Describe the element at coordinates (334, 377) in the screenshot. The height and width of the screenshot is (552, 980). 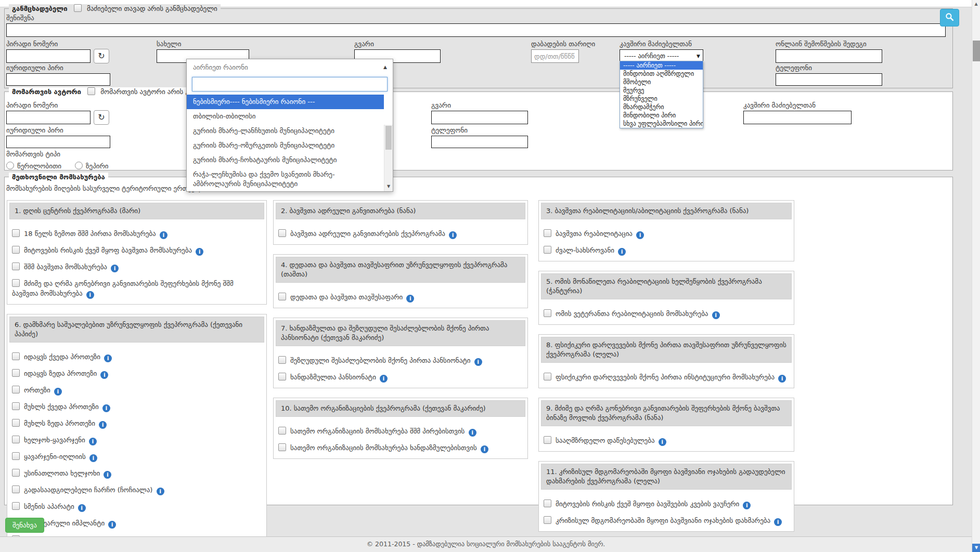
I see `service-option-label: ხანდაზმულთა პანსიონატი` at that location.